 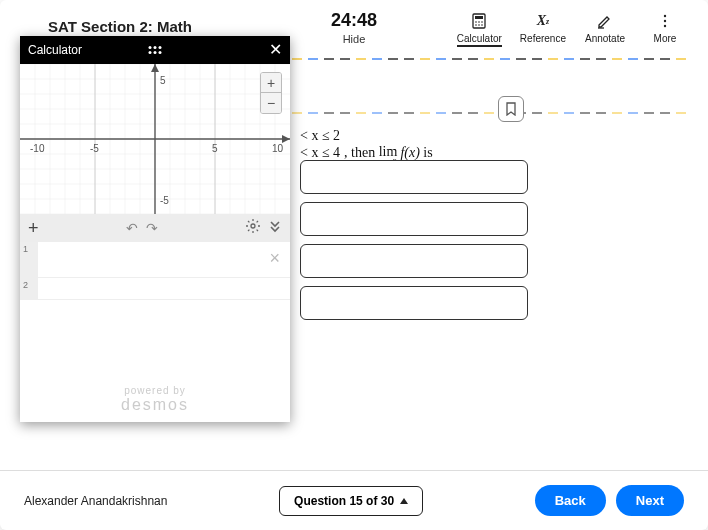 What do you see at coordinates (29, 288) in the screenshot?
I see `expression-index: 2` at bounding box center [29, 288].